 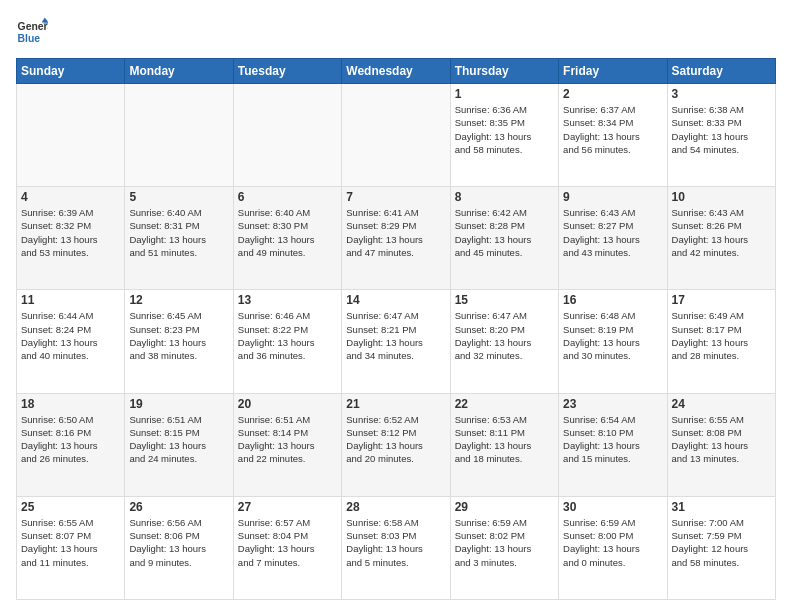 What do you see at coordinates (504, 444) in the screenshot?
I see `calendar-cell: 22Sunrise: 6:53 AM Sunset: 8:11 PM Dayli…` at bounding box center [504, 444].